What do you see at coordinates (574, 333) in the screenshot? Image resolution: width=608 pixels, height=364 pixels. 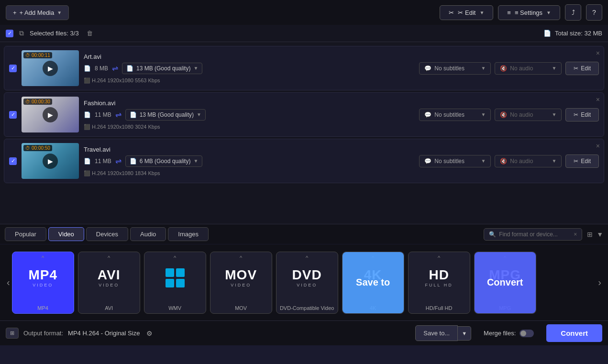 I see `convert-button: Convert` at bounding box center [574, 333].